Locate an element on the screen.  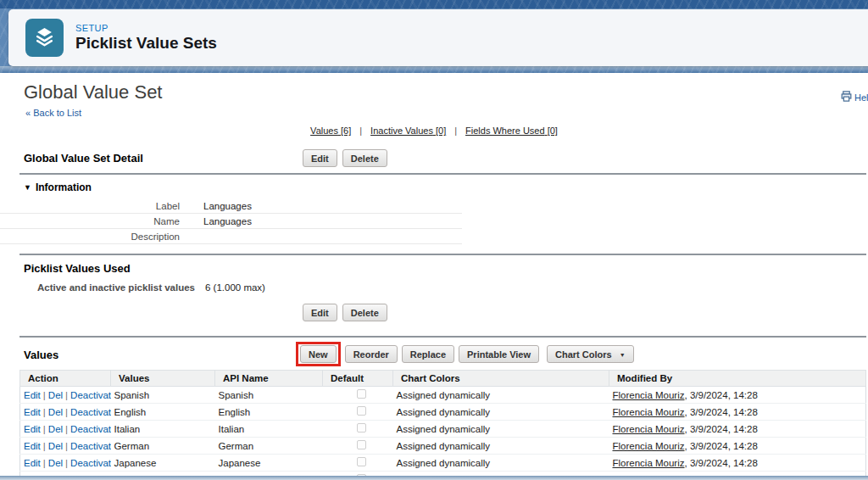
replace-button: Replace is located at coordinates (428, 354).